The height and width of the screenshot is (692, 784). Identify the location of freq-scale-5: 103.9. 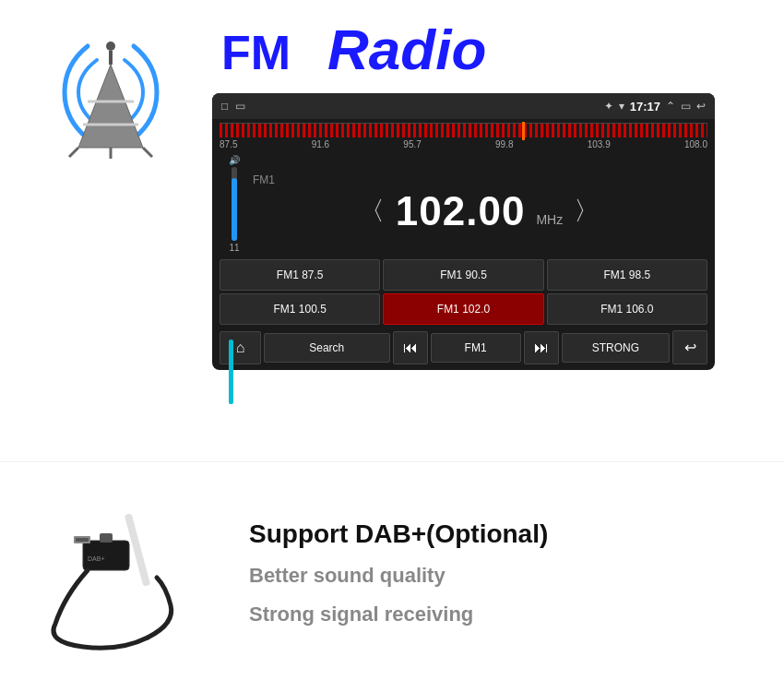
(600, 144).